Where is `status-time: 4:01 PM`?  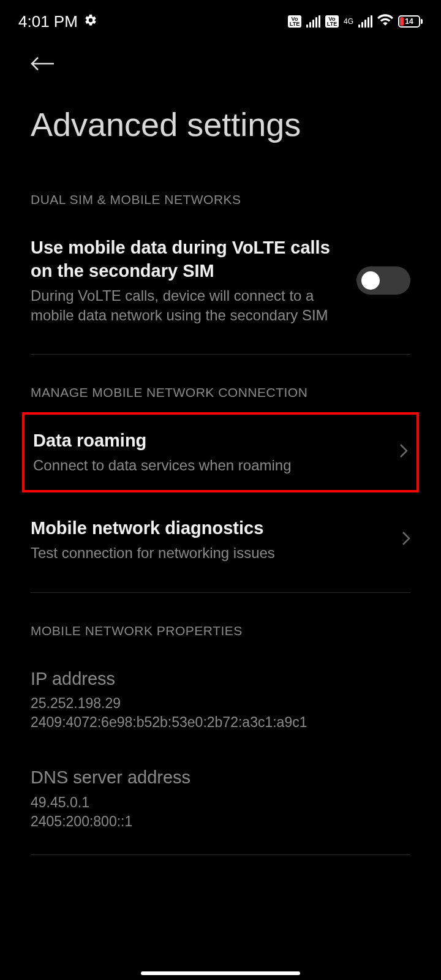 status-time: 4:01 PM is located at coordinates (48, 22).